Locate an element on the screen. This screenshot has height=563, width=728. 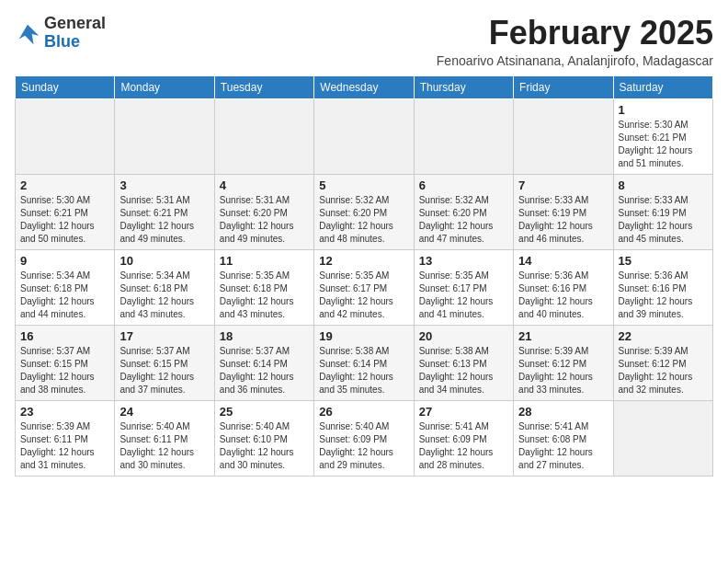
day-info: Sunrise: 5:39 AM Sunset: 6:11 PM Dayligh… is located at coordinates (64, 446).